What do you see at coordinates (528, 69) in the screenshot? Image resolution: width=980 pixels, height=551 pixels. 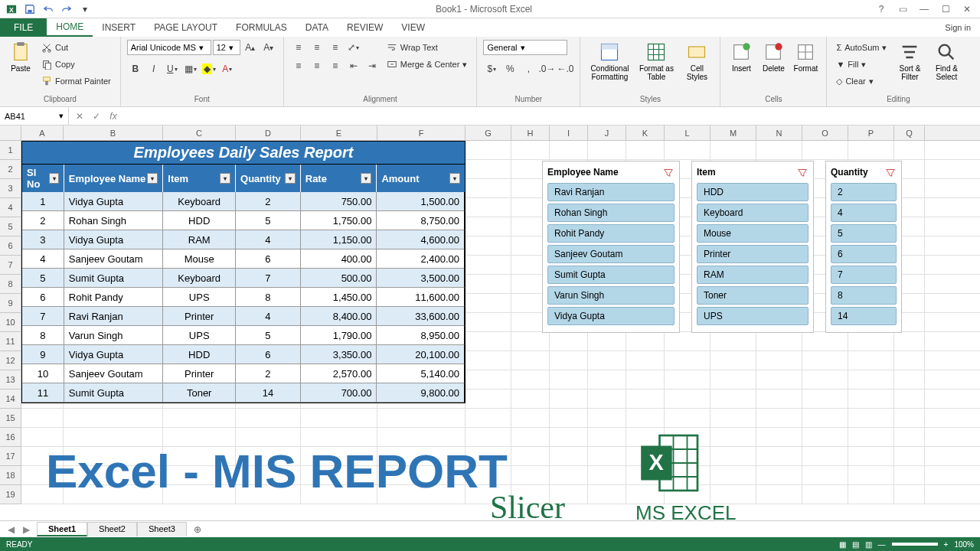 I see `comma-button: ,` at bounding box center [528, 69].